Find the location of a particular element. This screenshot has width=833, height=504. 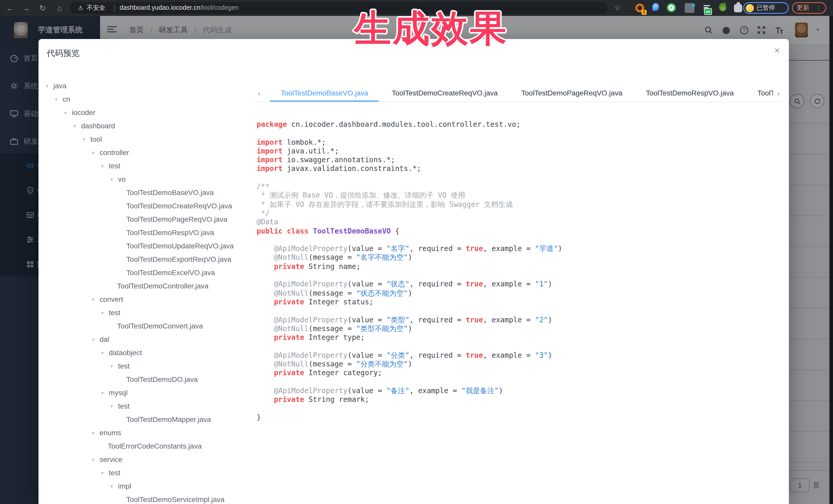

extension-plant-icon is located at coordinates (723, 7).